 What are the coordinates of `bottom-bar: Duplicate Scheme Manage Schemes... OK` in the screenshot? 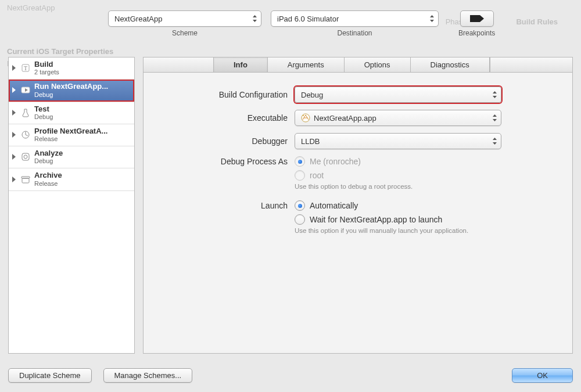 It's located at (290, 375).